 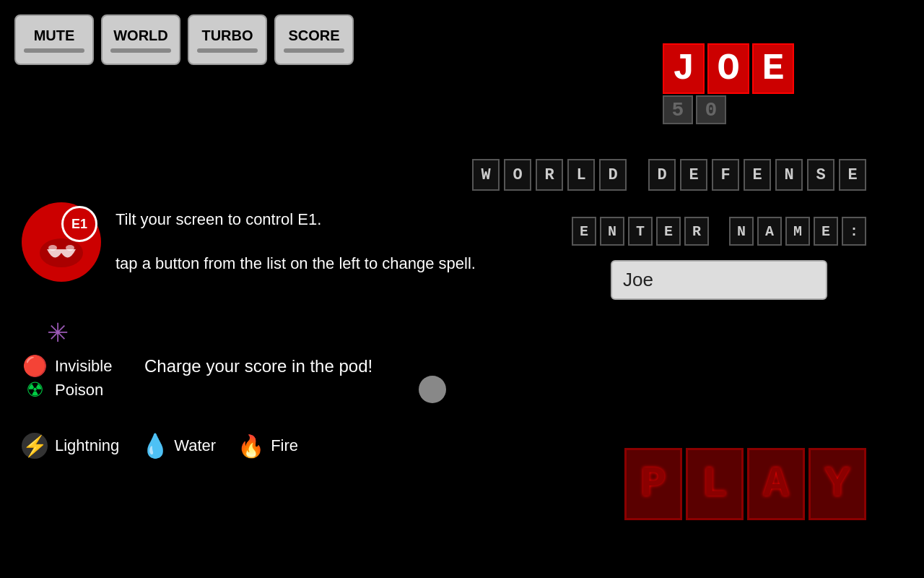 What do you see at coordinates (757, 175) in the screenshot?
I see `wd-e2: E` at bounding box center [757, 175].